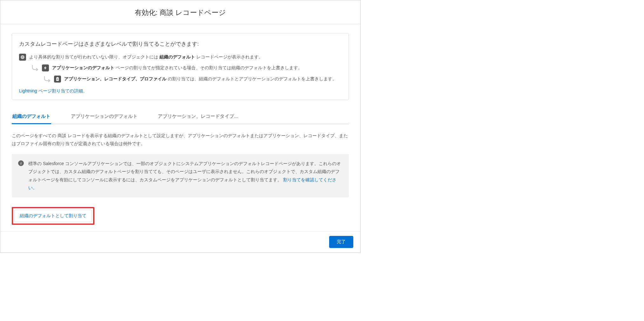  I want to click on level-app-text: アプリケーションのデフォルト ページの割り当てが指定されている場合、その割り当て…, so click(197, 68).